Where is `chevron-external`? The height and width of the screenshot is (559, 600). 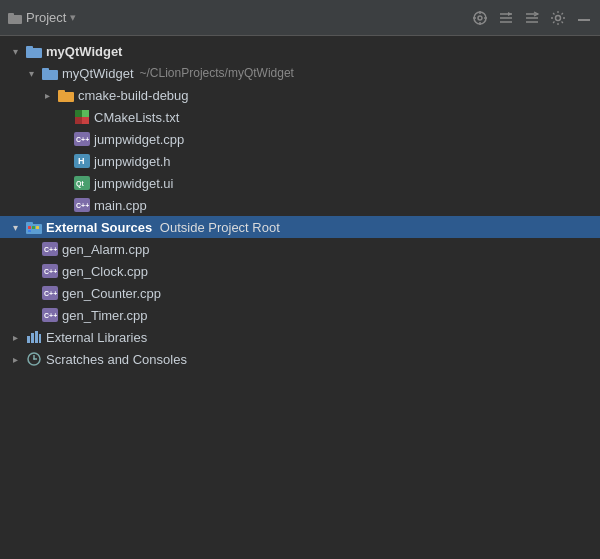
chevron-external is located at coordinates (15, 227).